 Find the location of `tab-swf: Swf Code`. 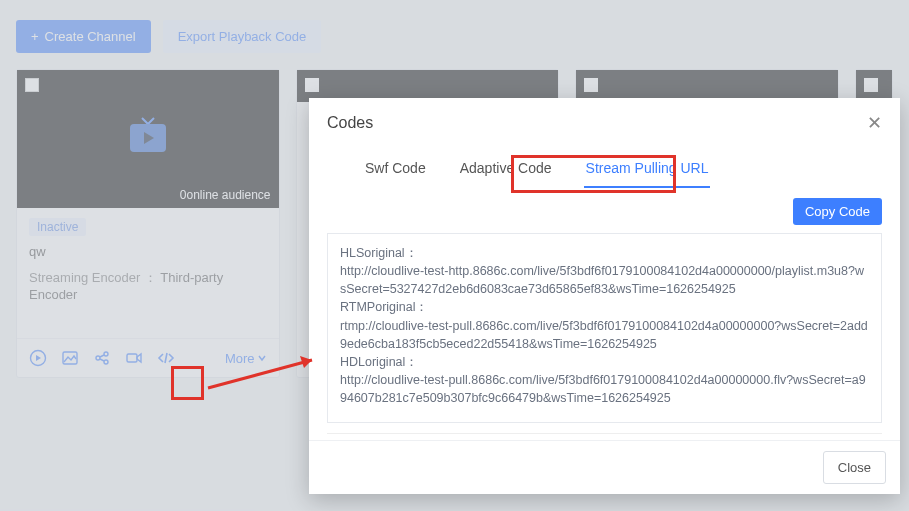

tab-swf: Swf Code is located at coordinates (396, 171).